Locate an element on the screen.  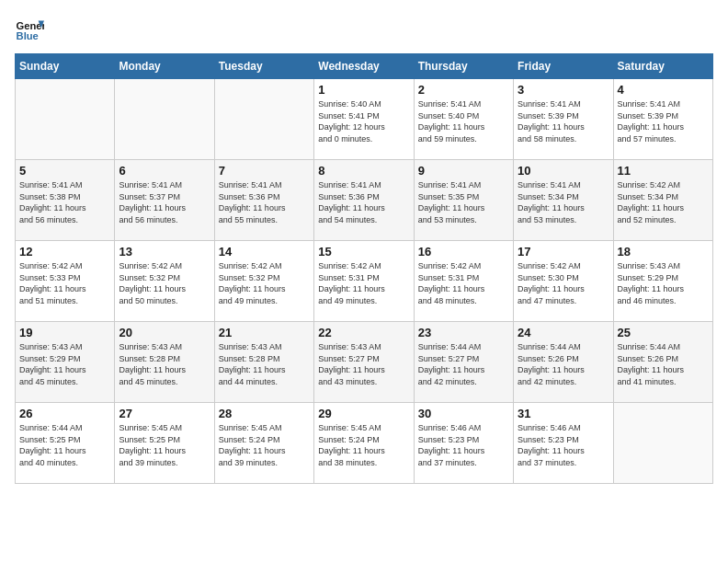
calendar-cell: 13Sunrise: 5:42 AMSunset: 5:32 PMDayligh… is located at coordinates (165, 282).